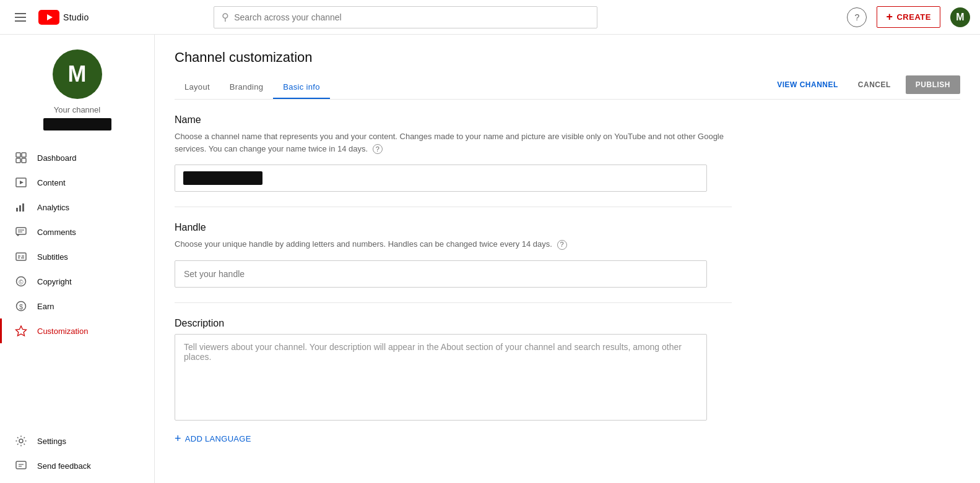  I want to click on sidebar-item-copyright: © Copyright, so click(77, 281).